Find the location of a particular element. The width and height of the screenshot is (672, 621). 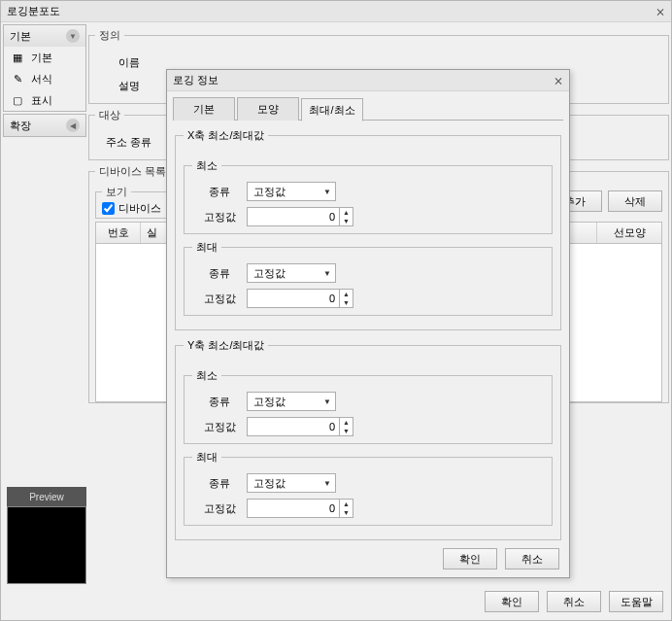

modal-button-bar: 확인 취소 is located at coordinates (501, 559).